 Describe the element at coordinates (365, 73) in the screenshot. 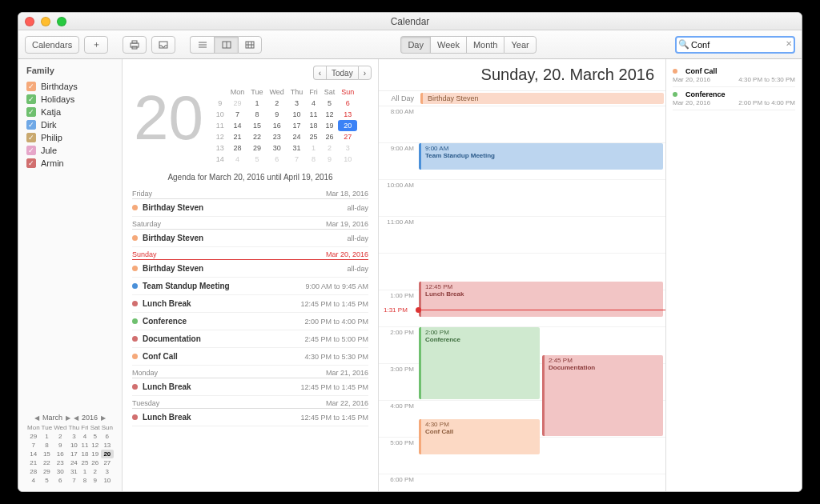

I see `next-button: ›` at that location.